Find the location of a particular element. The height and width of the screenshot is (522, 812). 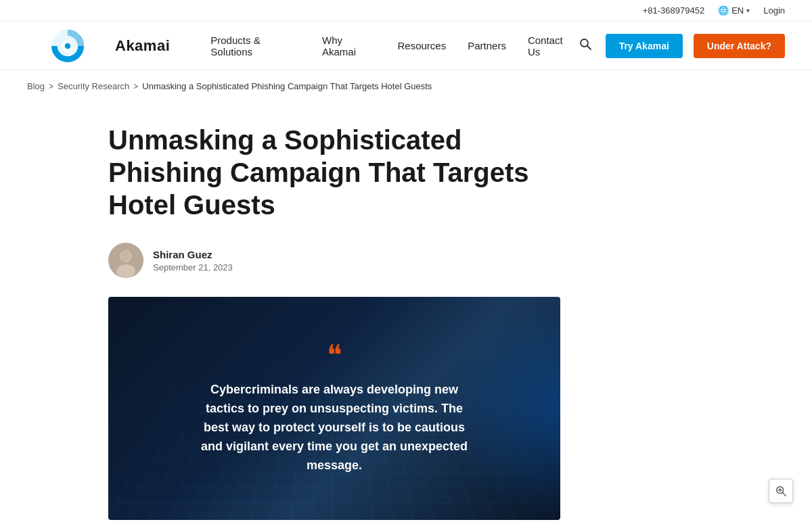

akamai-logo-link: Akamai is located at coordinates (99, 46).